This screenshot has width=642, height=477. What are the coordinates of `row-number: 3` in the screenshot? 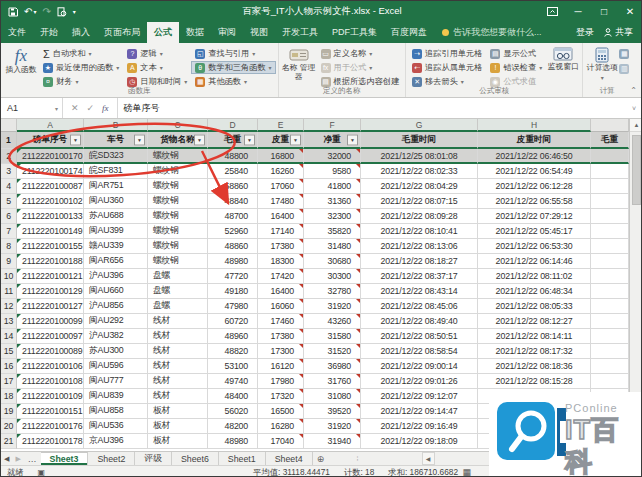 It's located at (9, 172).